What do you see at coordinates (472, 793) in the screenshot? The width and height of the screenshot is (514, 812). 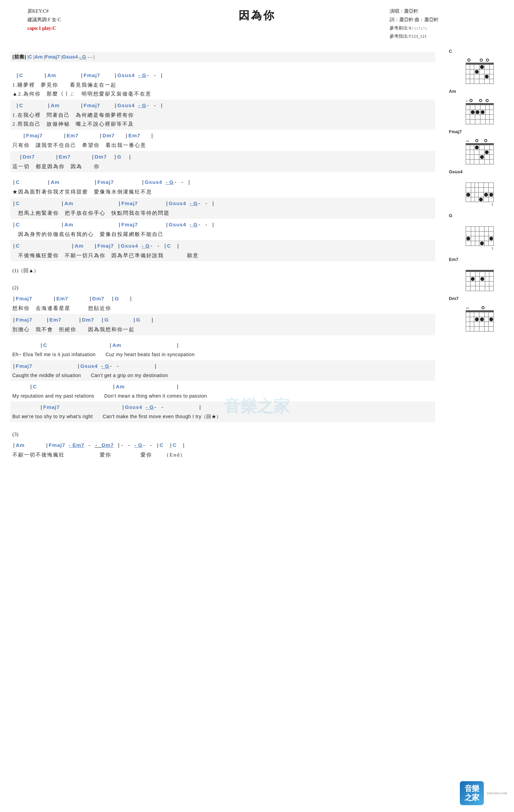 I see `logo-icon: 音樂之家` at bounding box center [472, 793].